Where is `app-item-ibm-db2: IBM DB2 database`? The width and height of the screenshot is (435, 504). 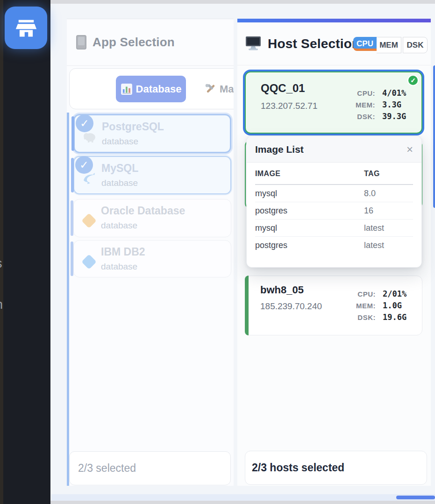
app-item-ibm-db2: IBM DB2 database is located at coordinates (152, 259).